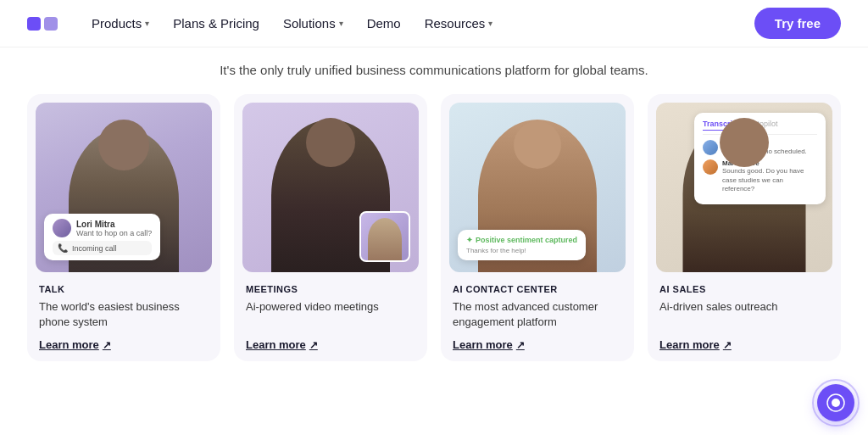 This screenshot has height=435, width=868. I want to click on contact-name: Lori Mitra, so click(114, 224).